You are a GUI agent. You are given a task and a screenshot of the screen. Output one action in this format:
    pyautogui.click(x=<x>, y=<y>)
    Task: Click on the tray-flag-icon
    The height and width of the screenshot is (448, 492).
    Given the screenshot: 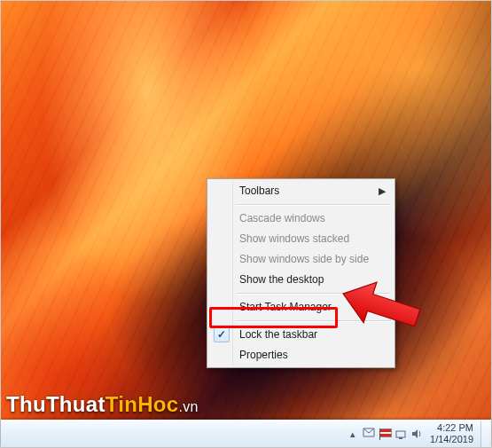 What is the action you would take?
    pyautogui.click(x=385, y=434)
    